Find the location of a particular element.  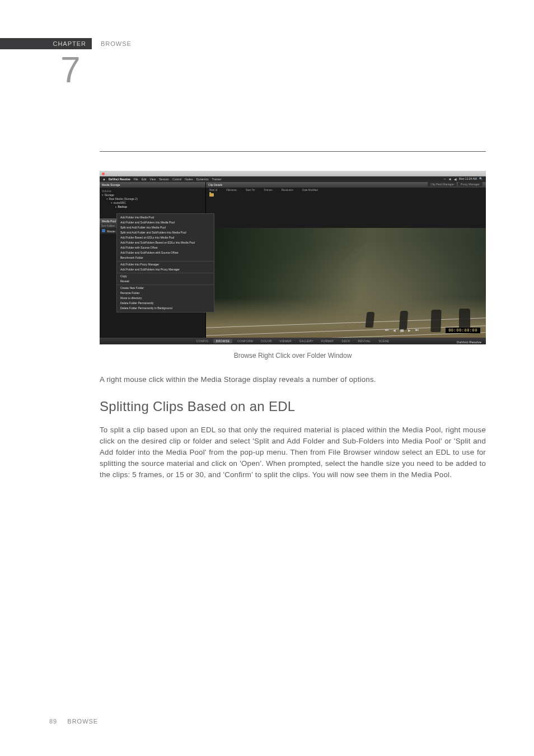

play-button: ▶ is located at coordinates (410, 330).